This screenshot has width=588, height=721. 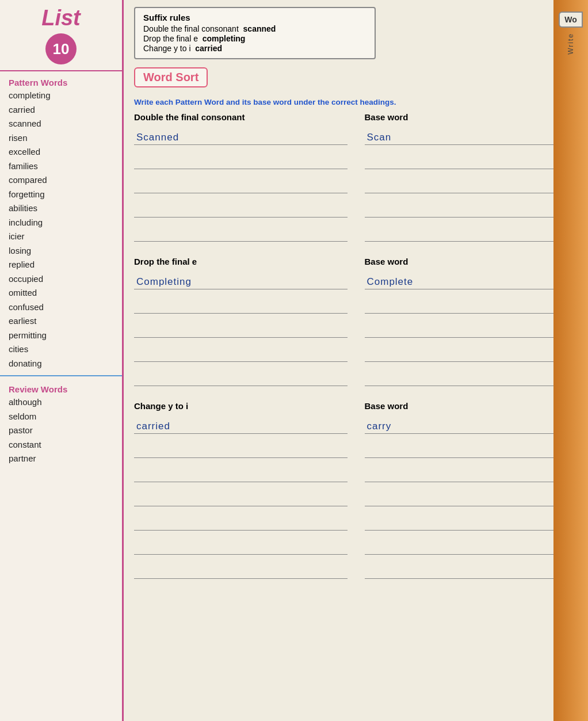 I want to click on section1-left-col: Double the final consonant Scanned, so click(x=240, y=180).